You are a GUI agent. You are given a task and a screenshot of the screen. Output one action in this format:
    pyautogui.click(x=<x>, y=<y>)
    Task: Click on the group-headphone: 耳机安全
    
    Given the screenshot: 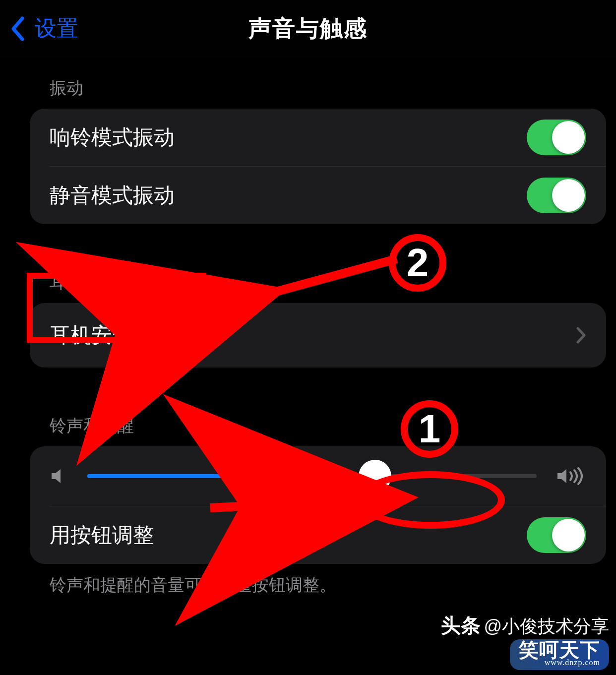 What is the action you would take?
    pyautogui.click(x=318, y=335)
    